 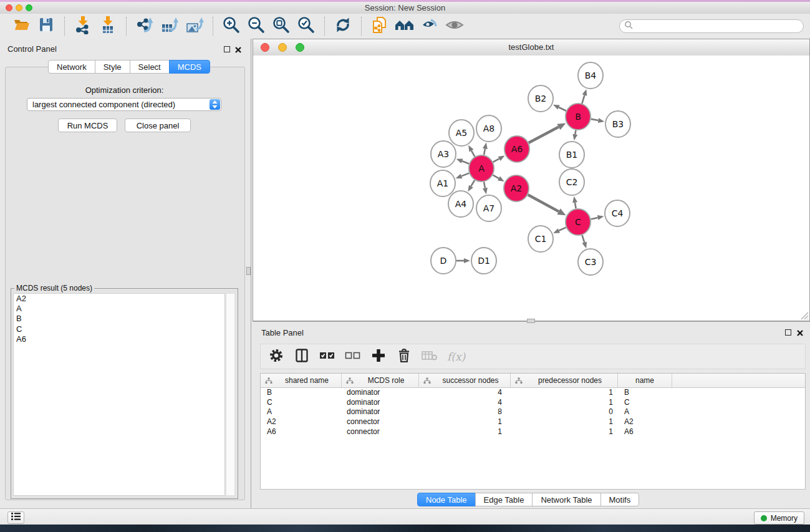 What do you see at coordinates (281, 26) in the screenshot?
I see `fit-content-button` at bounding box center [281, 26].